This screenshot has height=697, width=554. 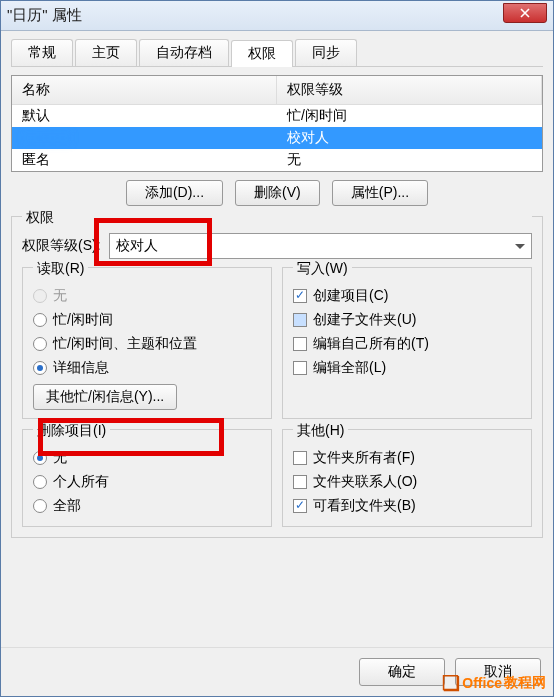 I want to click on tab-autoarchive: 自动存档, so click(x=184, y=52).